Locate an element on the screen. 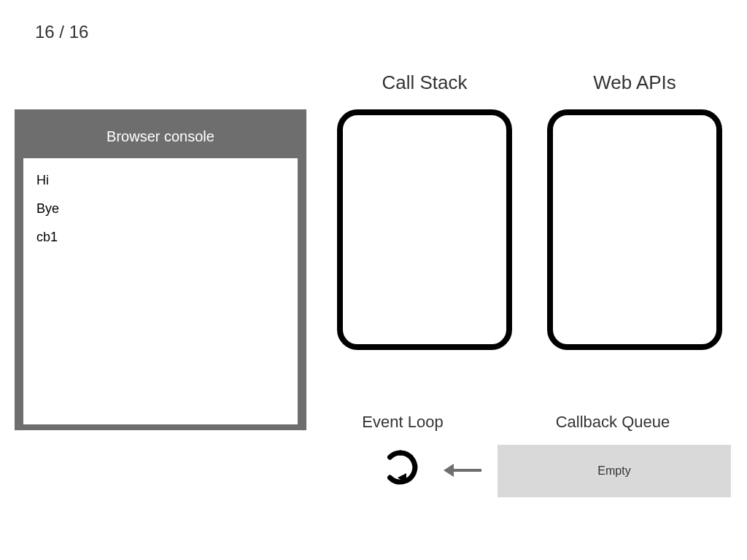 This screenshot has width=747, height=560. loop-icon is located at coordinates (400, 467).